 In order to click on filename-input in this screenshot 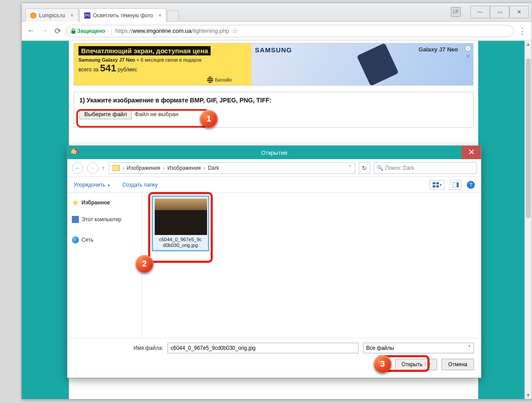, I will do `click(263, 348)`.